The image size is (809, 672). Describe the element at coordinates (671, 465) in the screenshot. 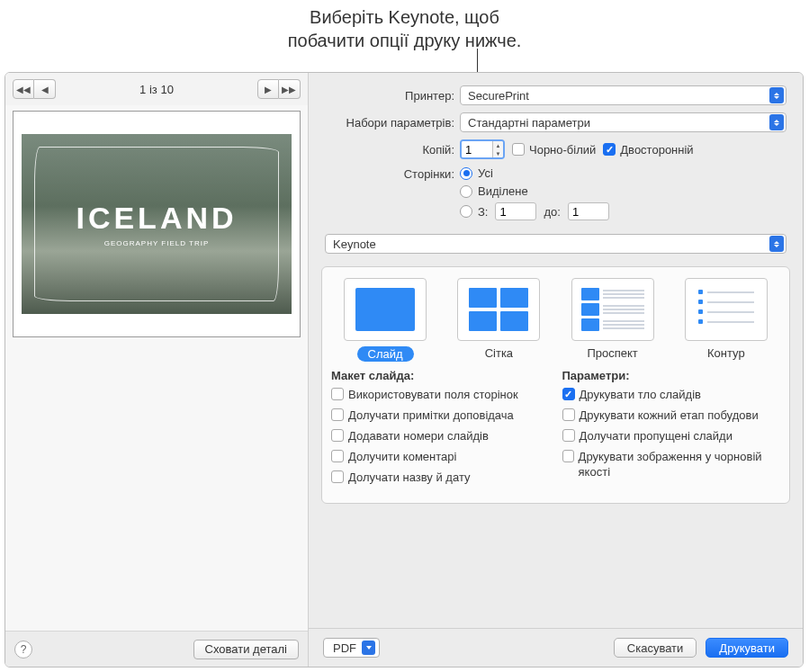

I see `draft-images-checkbox: Друкувати зображення у чорновій якості` at that location.